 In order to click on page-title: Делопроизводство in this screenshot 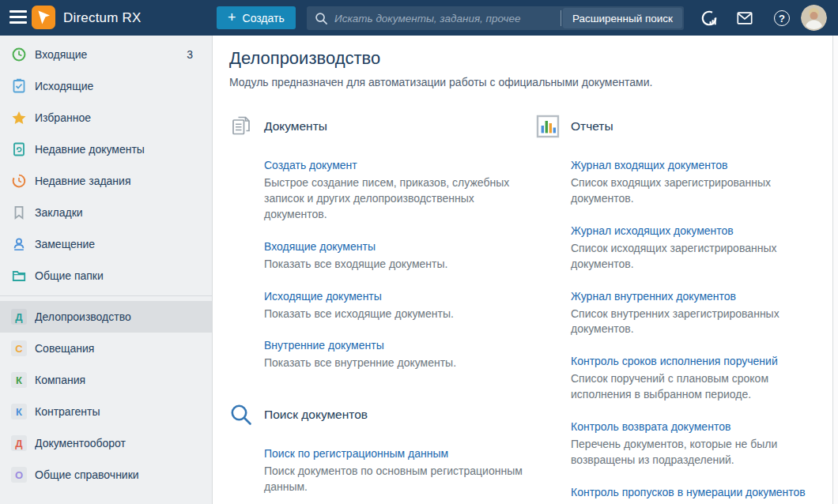, I will do `click(526, 58)`.